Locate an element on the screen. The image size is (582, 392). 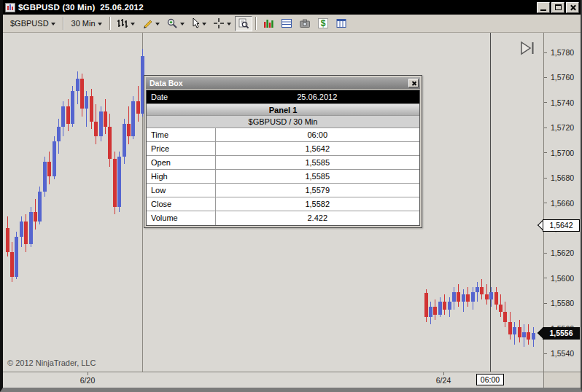
price-axis: 1,57801,57601,57401,57201,57001,56801,56… is located at coordinates (562, 203).